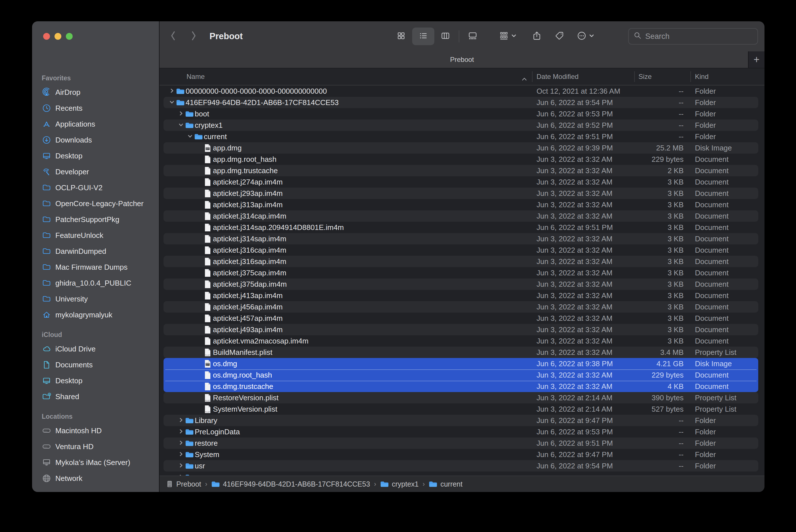 The image size is (796, 532). What do you see at coordinates (401, 36) in the screenshot?
I see `view-button-icon` at bounding box center [401, 36].